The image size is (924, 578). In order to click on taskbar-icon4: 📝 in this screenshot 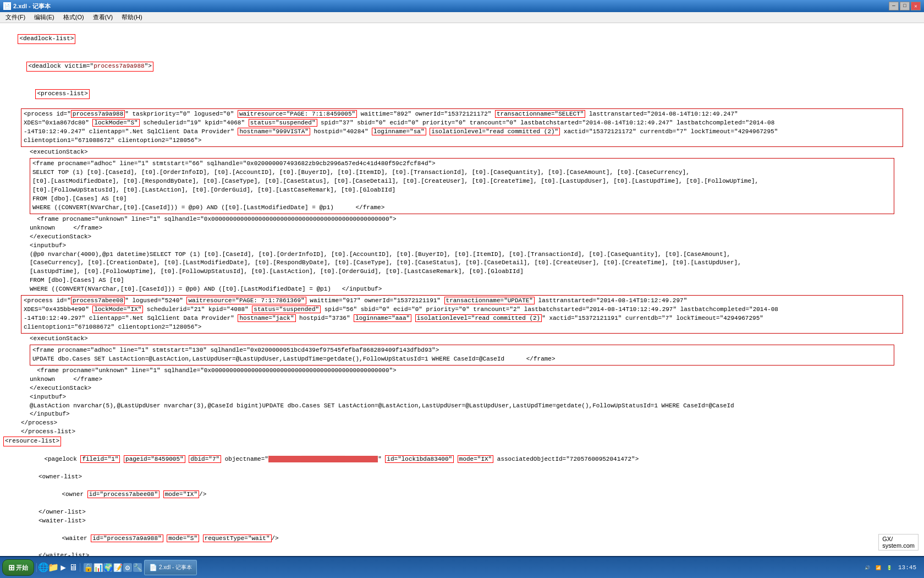, I will do `click(118, 568)`.